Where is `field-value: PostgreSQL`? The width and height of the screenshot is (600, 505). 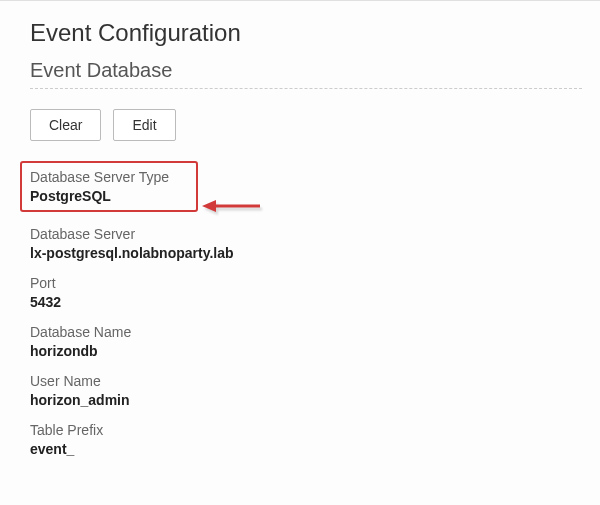 field-value: PostgreSQL is located at coordinates (109, 196).